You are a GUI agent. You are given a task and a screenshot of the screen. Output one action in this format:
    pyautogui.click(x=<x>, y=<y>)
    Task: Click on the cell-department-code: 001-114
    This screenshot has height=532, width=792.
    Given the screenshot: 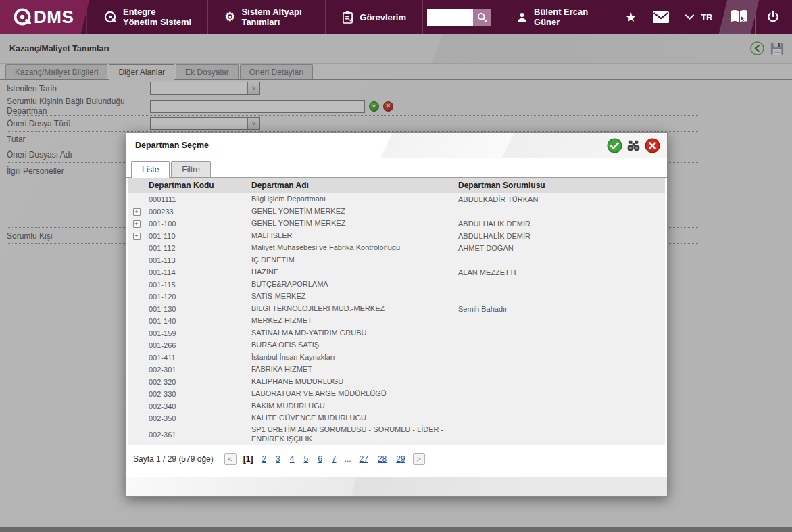 What is the action you would take?
    pyautogui.click(x=198, y=272)
    